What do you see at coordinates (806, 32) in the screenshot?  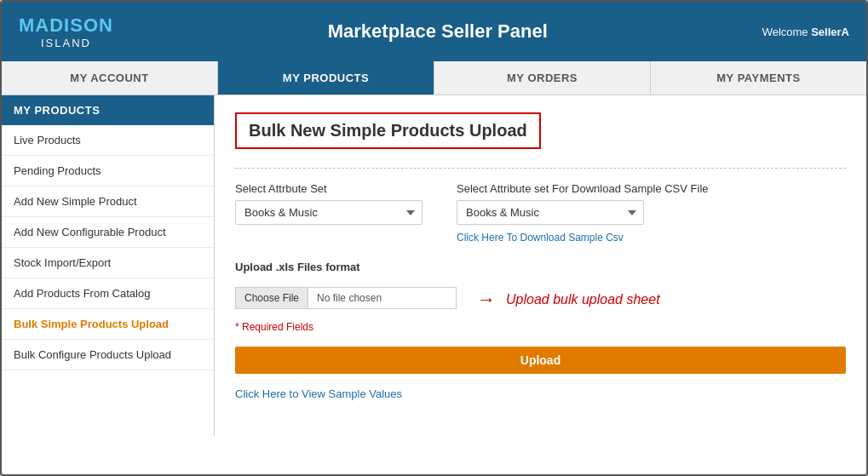 I see `header-welcome: Welcome SellerA` at bounding box center [806, 32].